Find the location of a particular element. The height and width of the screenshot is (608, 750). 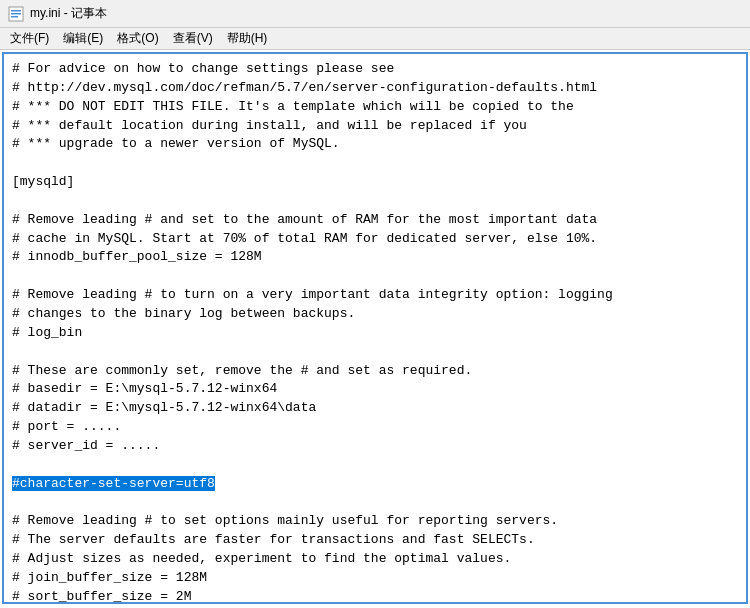

code-line: # Remove leading # and set to the amount… is located at coordinates (375, 220).